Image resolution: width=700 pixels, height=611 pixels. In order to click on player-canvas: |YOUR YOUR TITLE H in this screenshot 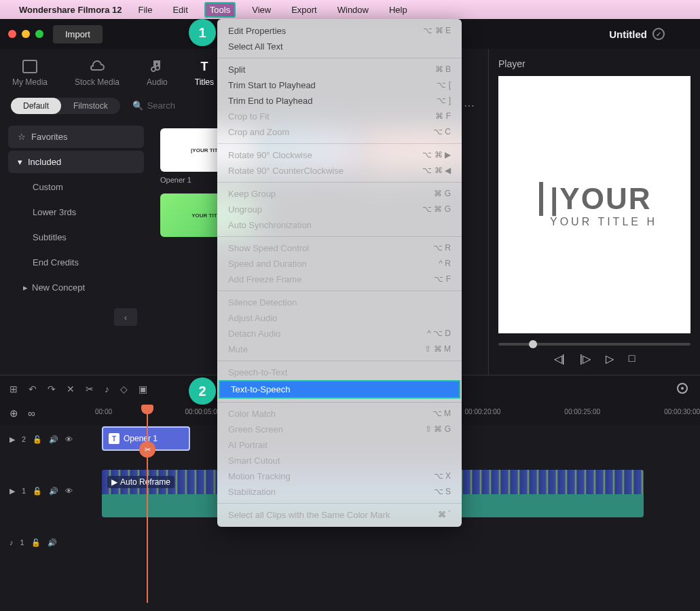, I will do `click(595, 205)`.